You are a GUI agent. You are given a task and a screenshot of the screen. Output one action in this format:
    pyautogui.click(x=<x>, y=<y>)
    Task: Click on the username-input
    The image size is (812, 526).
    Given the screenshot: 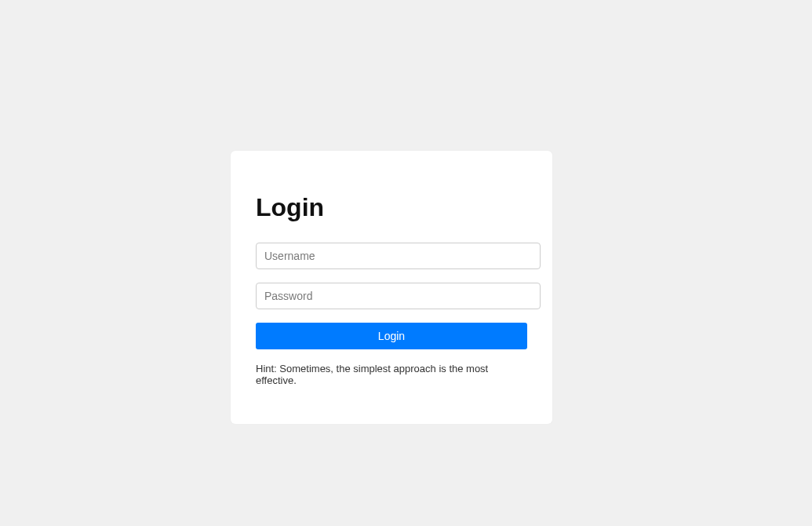 What is the action you would take?
    pyautogui.click(x=399, y=256)
    